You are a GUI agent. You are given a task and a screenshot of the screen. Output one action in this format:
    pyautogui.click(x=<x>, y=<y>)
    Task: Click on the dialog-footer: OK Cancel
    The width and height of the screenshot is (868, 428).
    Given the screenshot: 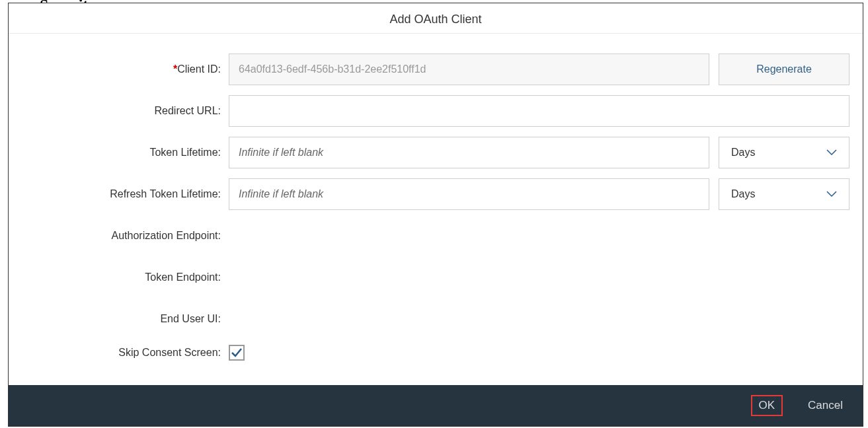 What is the action you would take?
    pyautogui.click(x=436, y=406)
    